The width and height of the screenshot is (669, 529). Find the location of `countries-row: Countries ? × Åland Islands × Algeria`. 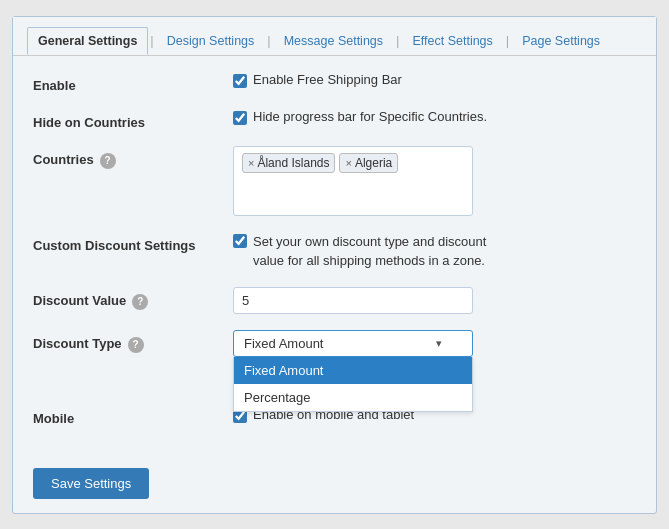

countries-row: Countries ? × Åland Islands × Algeria is located at coordinates (334, 181).